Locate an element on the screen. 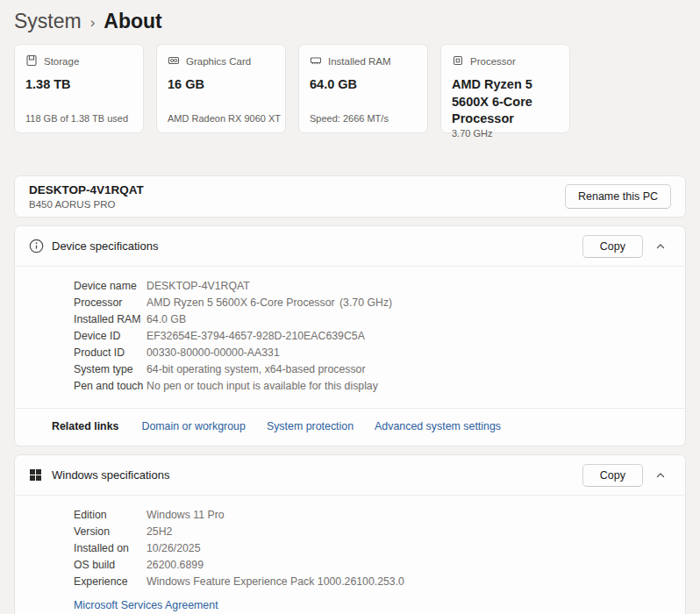 This screenshot has height=614, width=700. storage-card-detail: 118 GB of 1.38 TB used is located at coordinates (79, 118).